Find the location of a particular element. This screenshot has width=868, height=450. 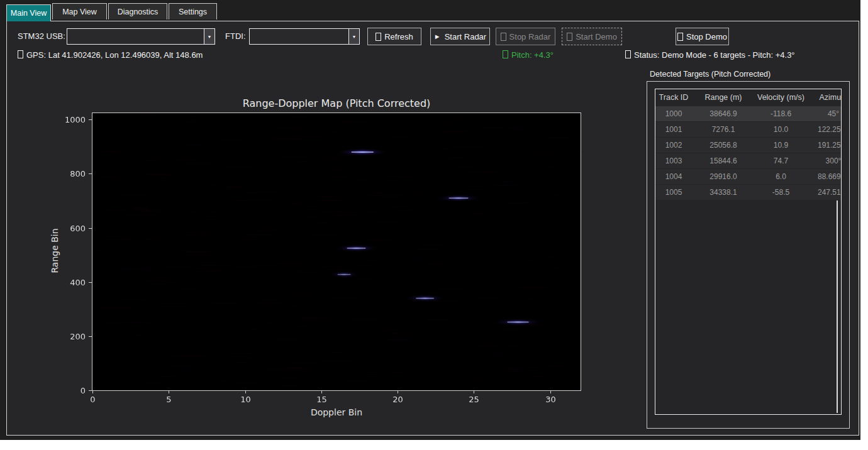

ftdi-label: FTDI: is located at coordinates (235, 36).